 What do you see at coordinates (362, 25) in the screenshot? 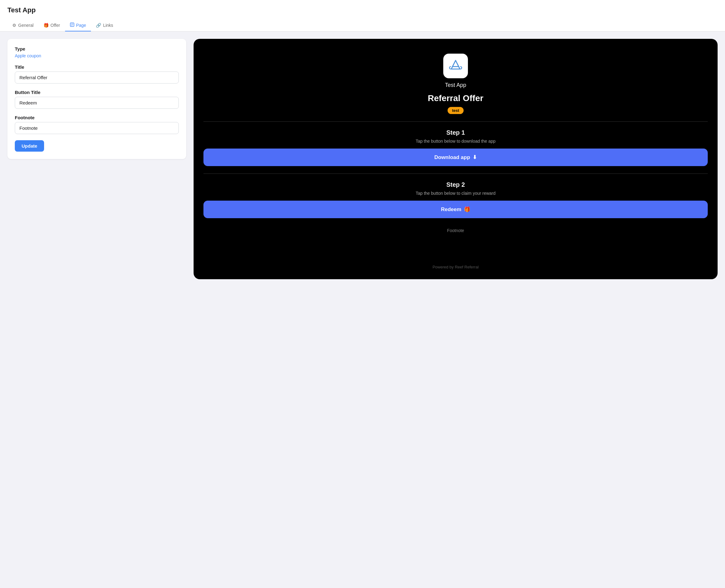
I see `tabs-nav: ⚙ General 🎁 Offer Page 🔗 Links` at bounding box center [362, 25].